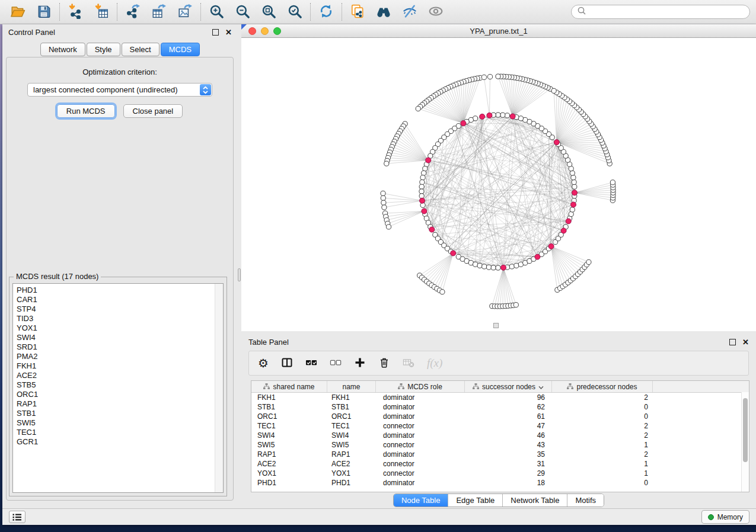 The image size is (756, 532). I want to click on add-column-button, so click(360, 364).